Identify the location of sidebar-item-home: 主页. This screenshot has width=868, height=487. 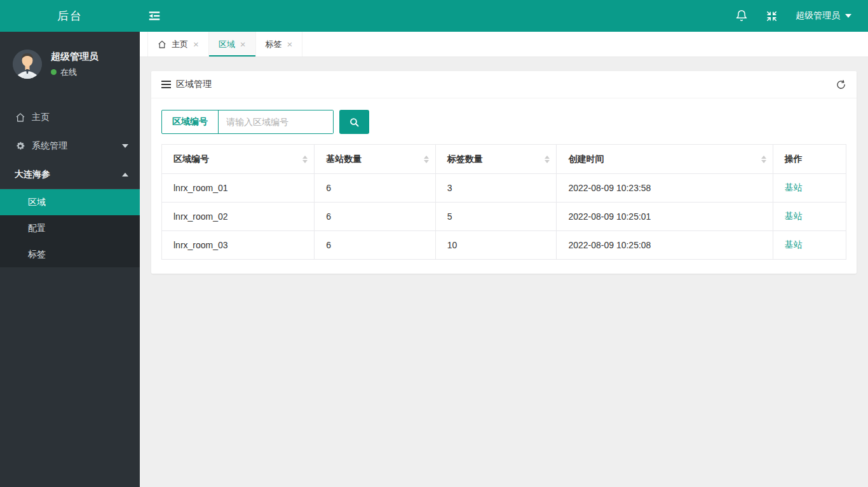
(70, 117).